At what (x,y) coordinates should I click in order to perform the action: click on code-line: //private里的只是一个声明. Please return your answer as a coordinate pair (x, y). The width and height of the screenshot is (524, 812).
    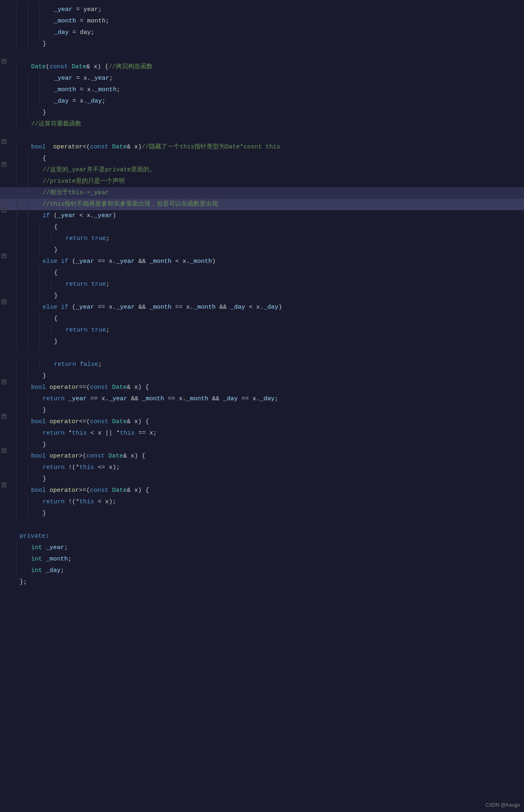
    Looking at the image, I should click on (262, 182).